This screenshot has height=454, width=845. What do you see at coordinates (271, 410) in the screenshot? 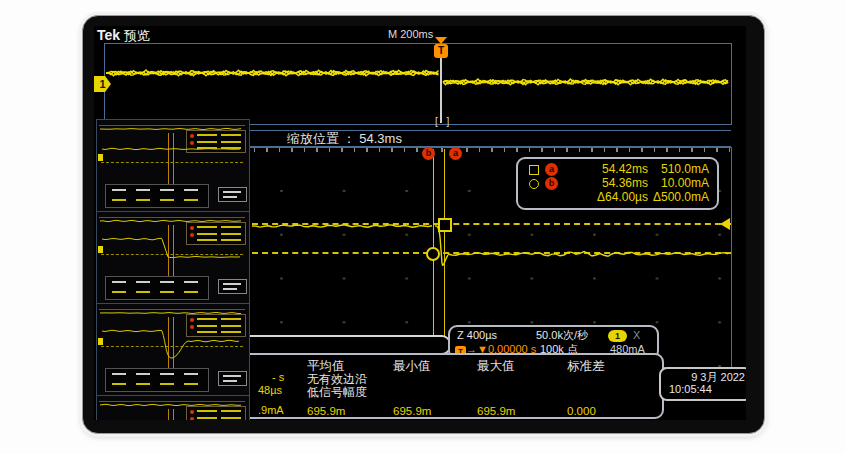
I see `partial-value-3: .9mA` at bounding box center [271, 410].